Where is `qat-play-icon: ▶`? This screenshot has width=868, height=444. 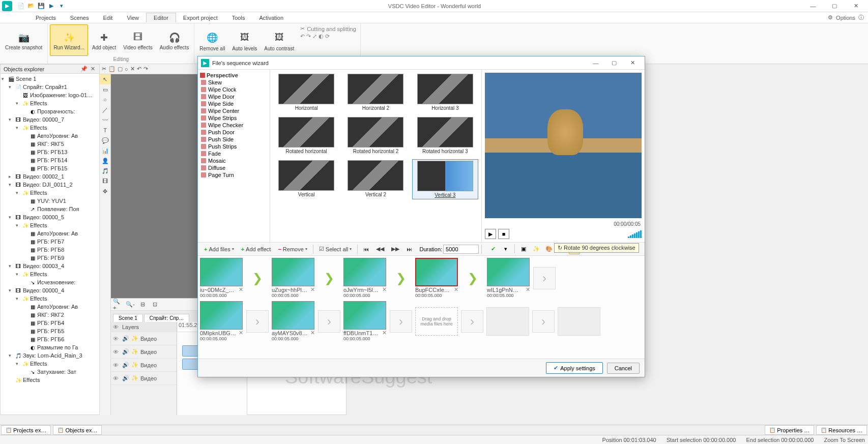 qat-play-icon: ▶ is located at coordinates (51, 6).